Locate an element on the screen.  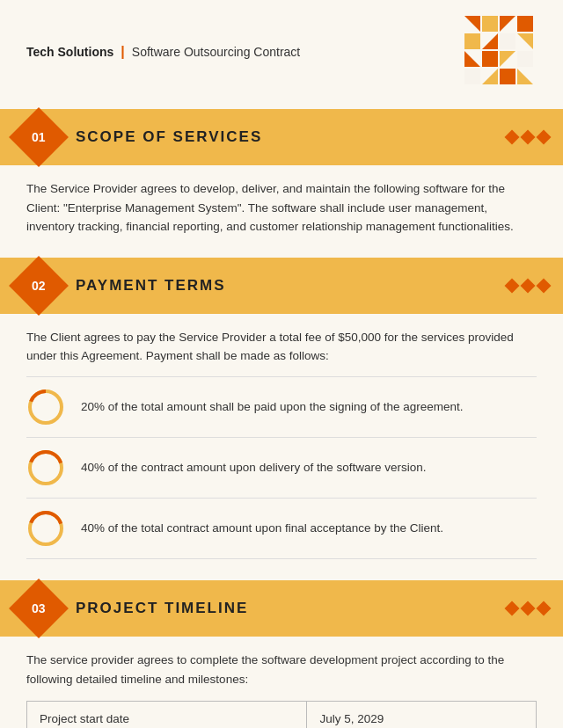
section-01-body: The Service Provider agrees to develop, … is located at coordinates (282, 206).